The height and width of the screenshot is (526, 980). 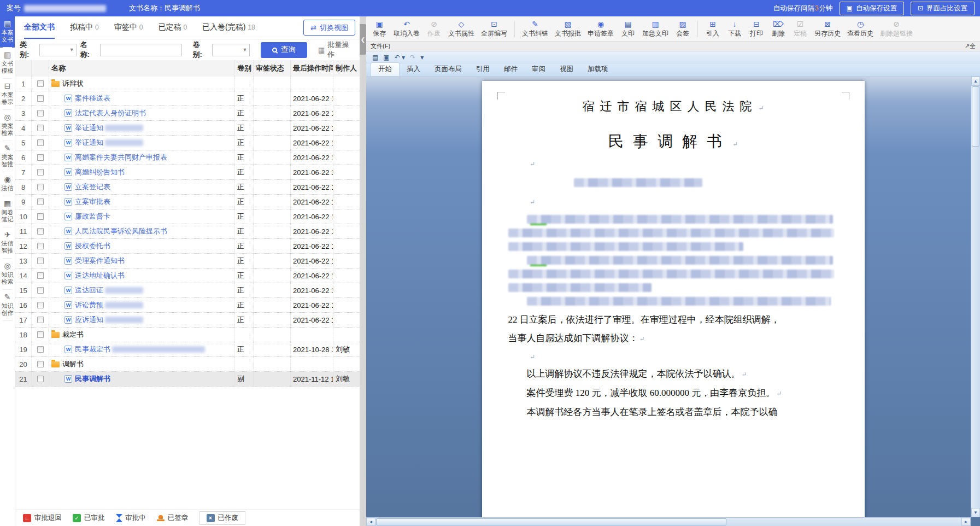 What do you see at coordinates (121, 231) in the screenshot?
I see `document-link: 人民法院民事诉讼风险提示书` at bounding box center [121, 231].